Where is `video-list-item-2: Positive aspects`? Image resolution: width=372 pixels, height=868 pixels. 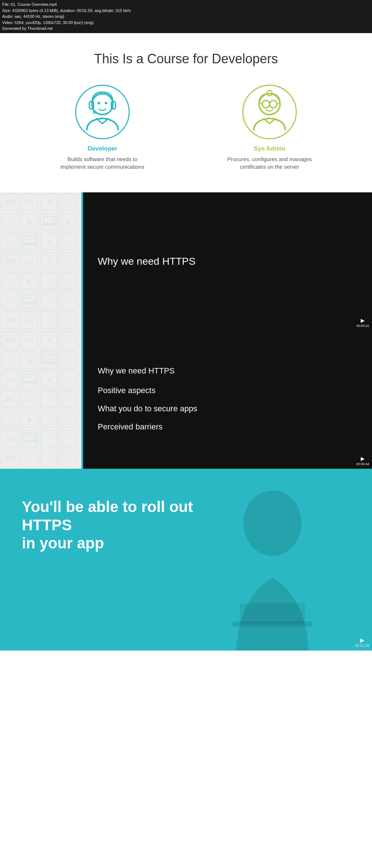
video-list-item-2: Positive aspects is located at coordinates (235, 391).